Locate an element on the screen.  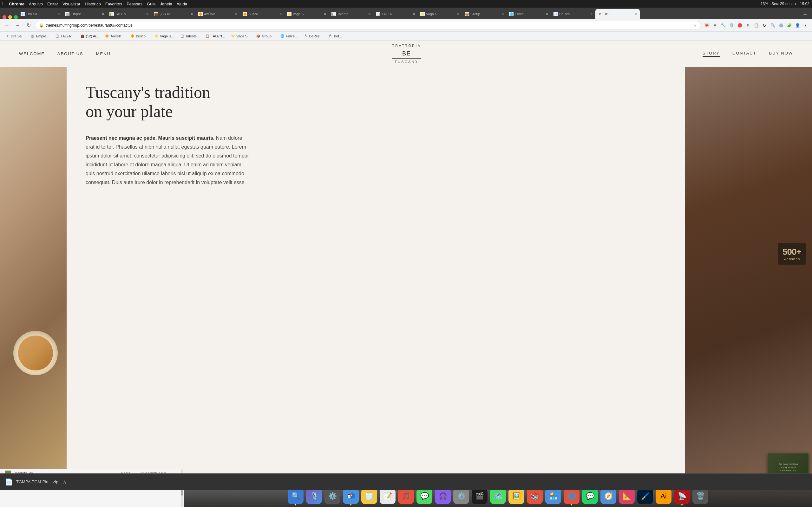
menubar-editar: Editar is located at coordinates (53, 4).